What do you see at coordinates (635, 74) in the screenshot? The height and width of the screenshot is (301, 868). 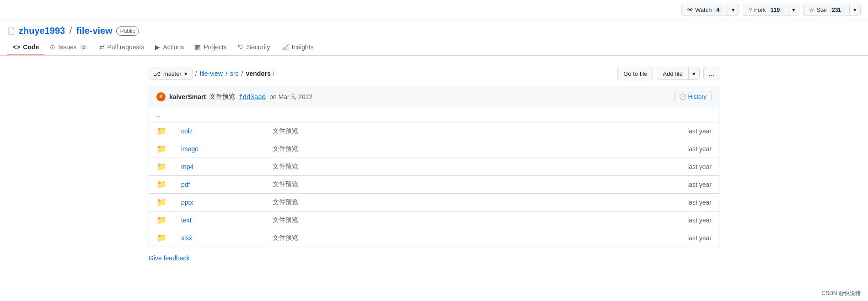 I see `goto-file-button: Go to file` at bounding box center [635, 74].